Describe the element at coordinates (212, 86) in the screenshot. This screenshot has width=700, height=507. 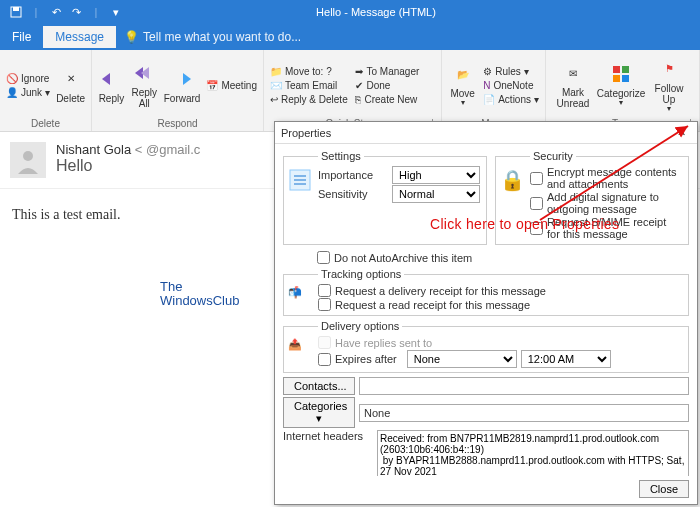
I see `meeting-icon: 📅` at that location.